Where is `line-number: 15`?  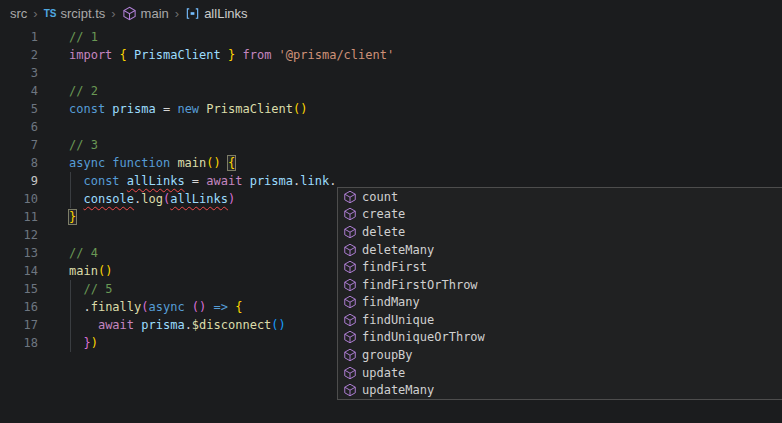
line-number: 15 is located at coordinates (19, 289).